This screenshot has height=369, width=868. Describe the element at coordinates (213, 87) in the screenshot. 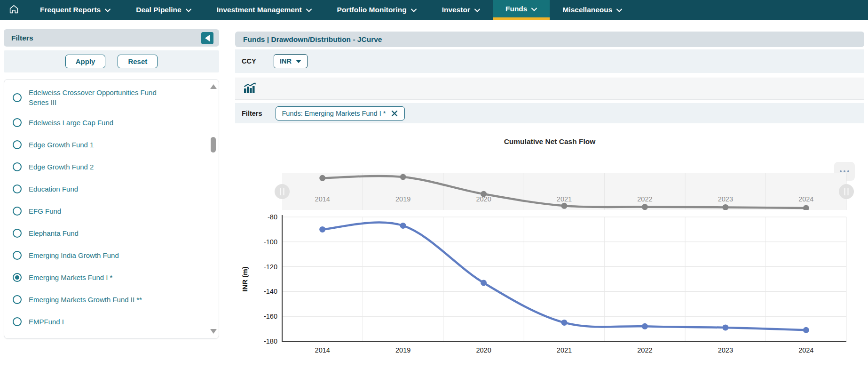

I see `scroll-up-icon` at that location.